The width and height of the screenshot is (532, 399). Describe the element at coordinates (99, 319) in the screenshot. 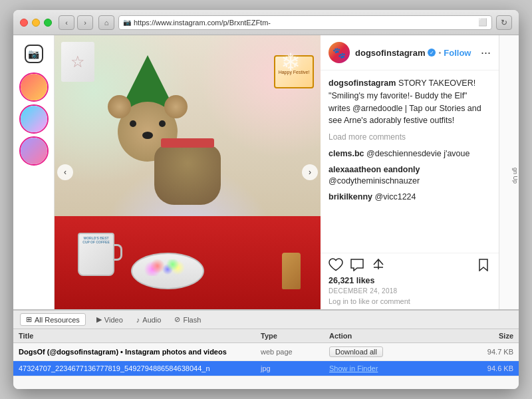

I see `video-icon: ▶` at that location.